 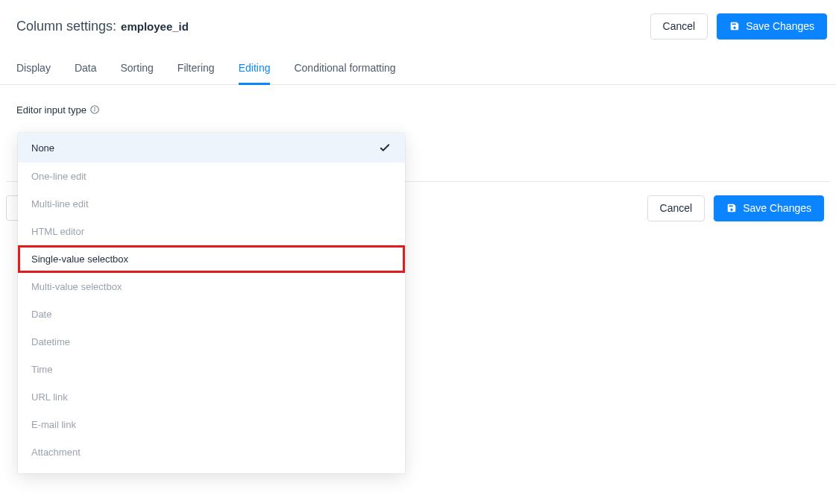 What do you see at coordinates (66, 27) in the screenshot?
I see `title-prefix: Column settings:` at bounding box center [66, 27].